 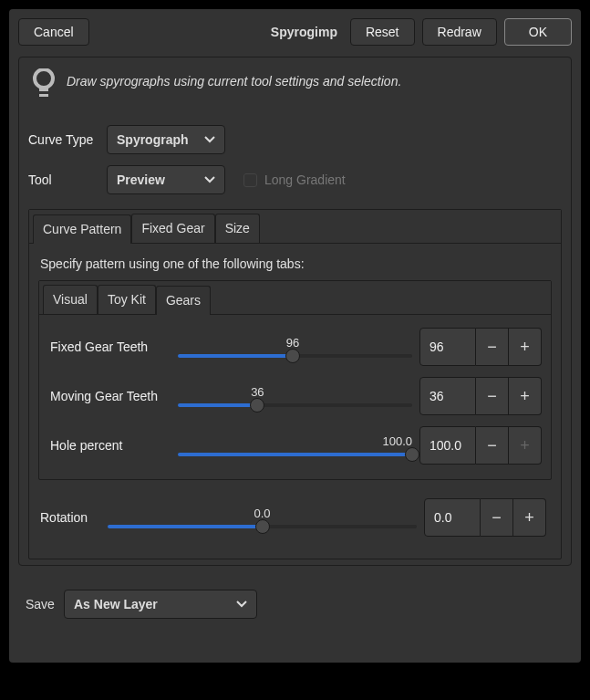 I want to click on tab-visual: Visual, so click(x=70, y=299).